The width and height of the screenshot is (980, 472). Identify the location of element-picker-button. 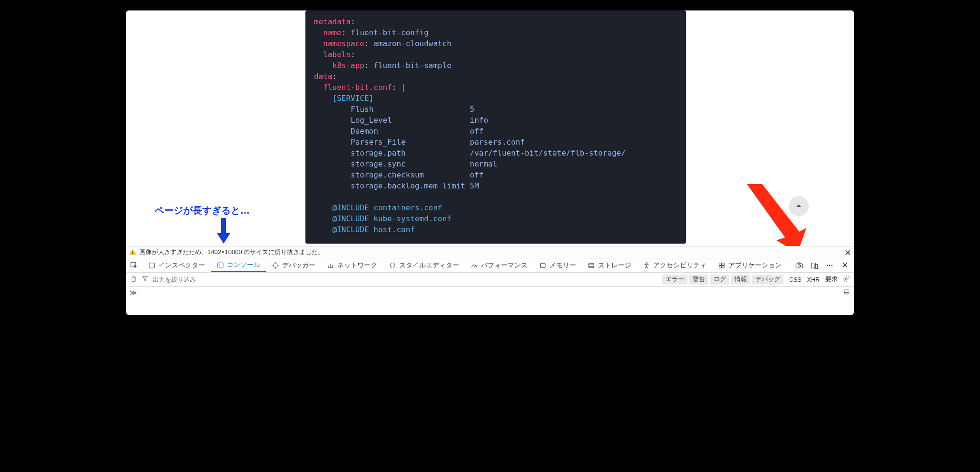
(134, 266).